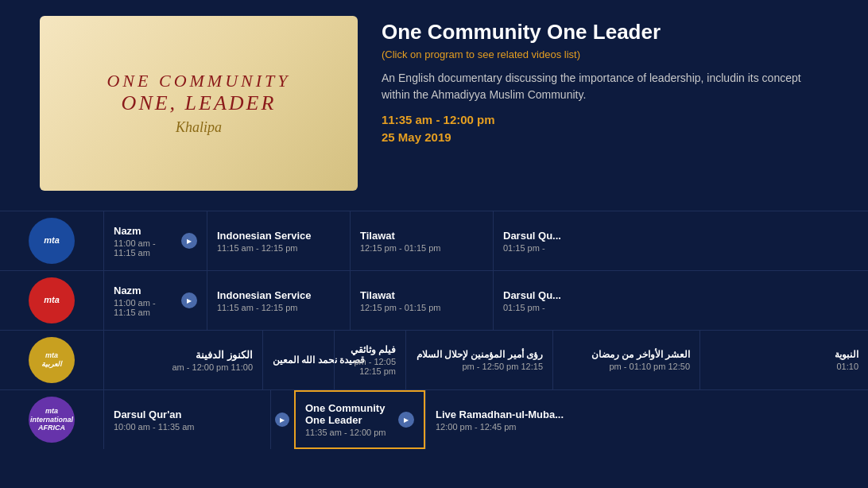  What do you see at coordinates (421, 296) in the screenshot?
I see `tilawat-name-2: Tilawat` at bounding box center [421, 296].